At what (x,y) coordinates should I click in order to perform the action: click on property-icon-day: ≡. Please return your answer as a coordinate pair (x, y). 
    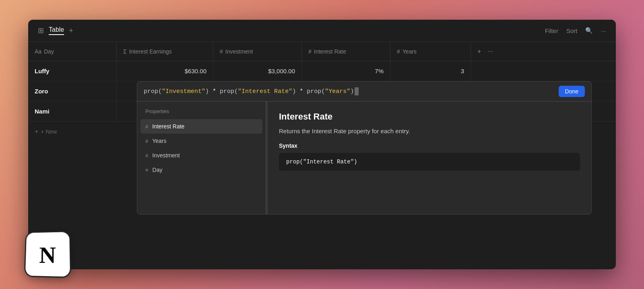
    Looking at the image, I should click on (147, 170).